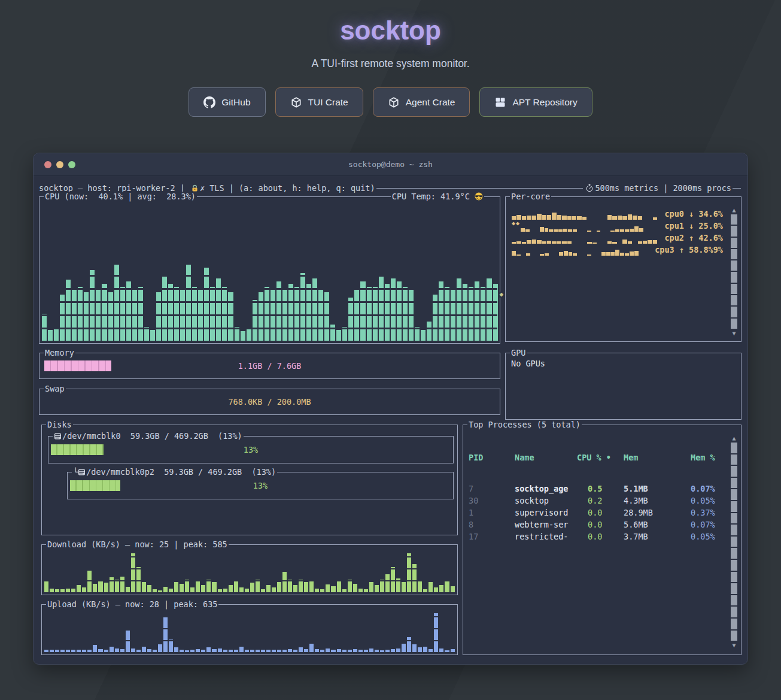 This screenshot has height=700, width=781. I want to click on processes-table-rows: 7socktop_age0.55.1MB0.07%30socktop0.24.3…, so click(597, 513).